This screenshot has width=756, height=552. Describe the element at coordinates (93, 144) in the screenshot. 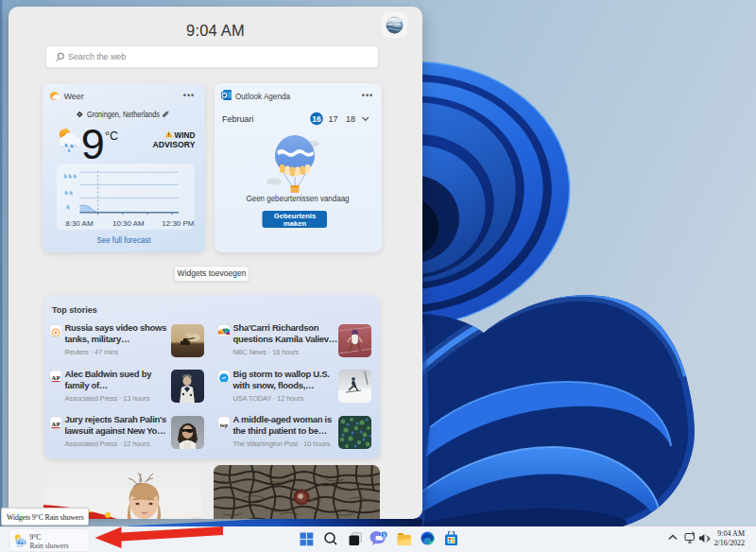

I see `svg-text: 9` at that location.